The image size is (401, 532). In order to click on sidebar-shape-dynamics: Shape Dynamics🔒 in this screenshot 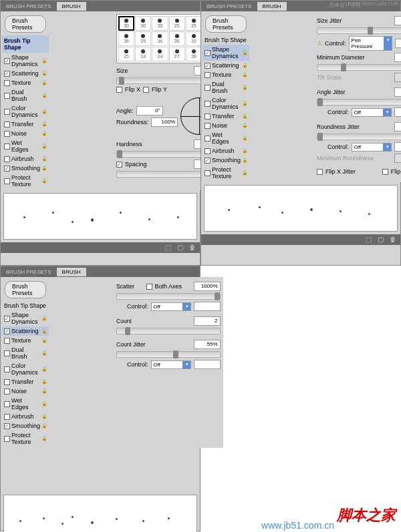, I will do `click(226, 53)`.